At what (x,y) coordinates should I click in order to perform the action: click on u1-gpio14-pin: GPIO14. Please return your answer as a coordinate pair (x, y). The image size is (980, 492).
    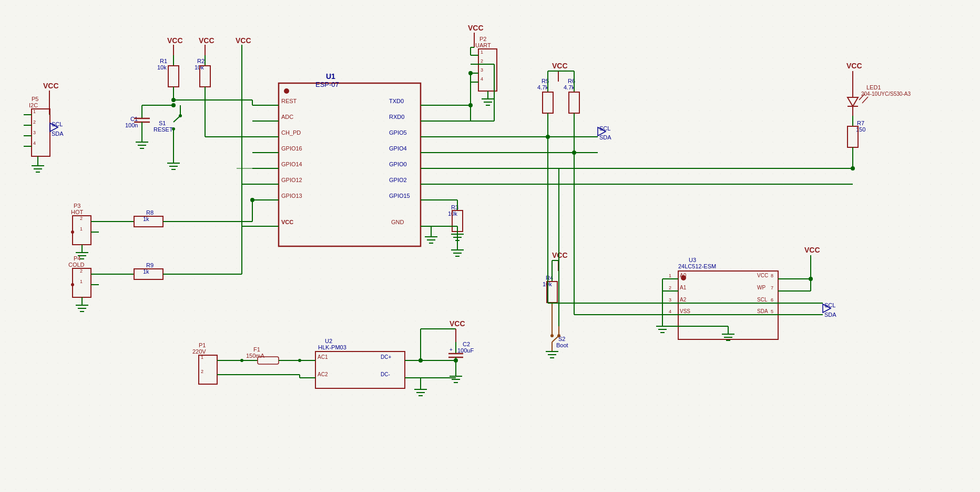
    Looking at the image, I should click on (292, 164).